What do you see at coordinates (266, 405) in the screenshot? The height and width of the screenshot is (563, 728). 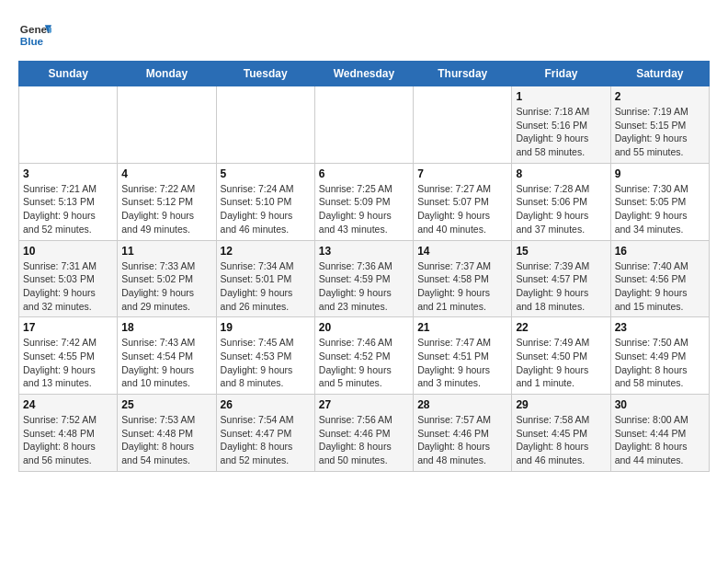 I see `day-number: 26` at bounding box center [266, 405].